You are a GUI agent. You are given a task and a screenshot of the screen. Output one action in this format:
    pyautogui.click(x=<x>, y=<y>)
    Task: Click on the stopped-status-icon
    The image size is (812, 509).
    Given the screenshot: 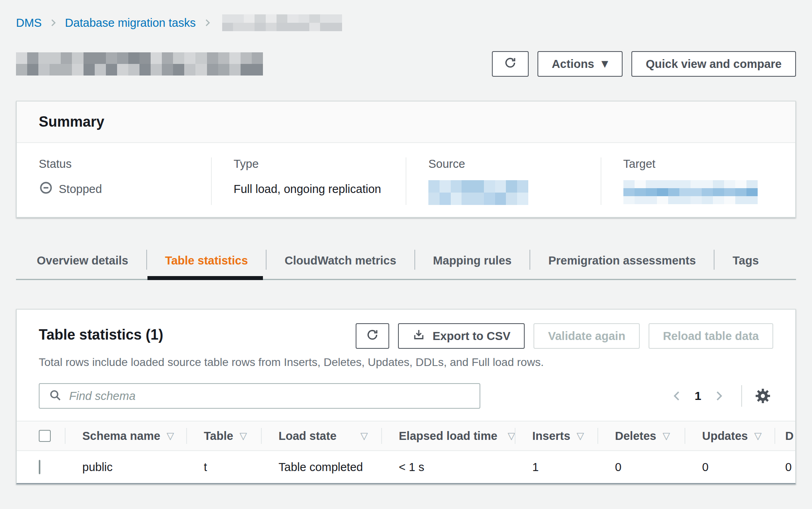 What is the action you would take?
    pyautogui.click(x=46, y=189)
    